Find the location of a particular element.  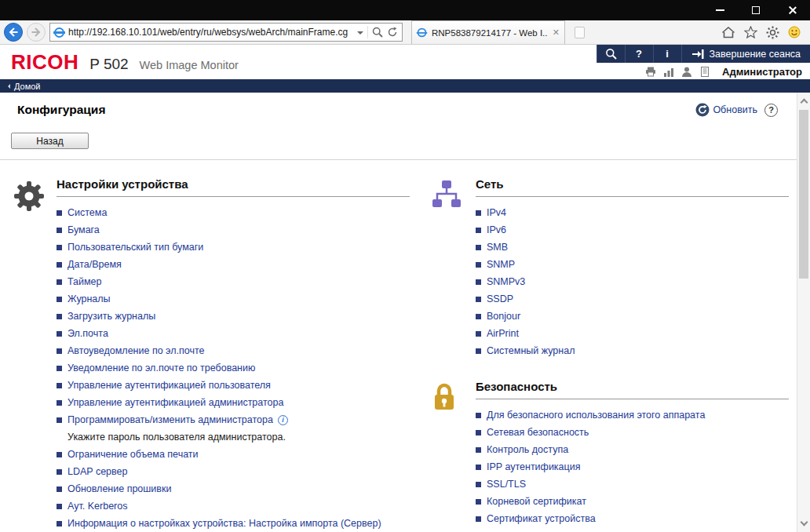

header-help-button: ? is located at coordinates (639, 53).